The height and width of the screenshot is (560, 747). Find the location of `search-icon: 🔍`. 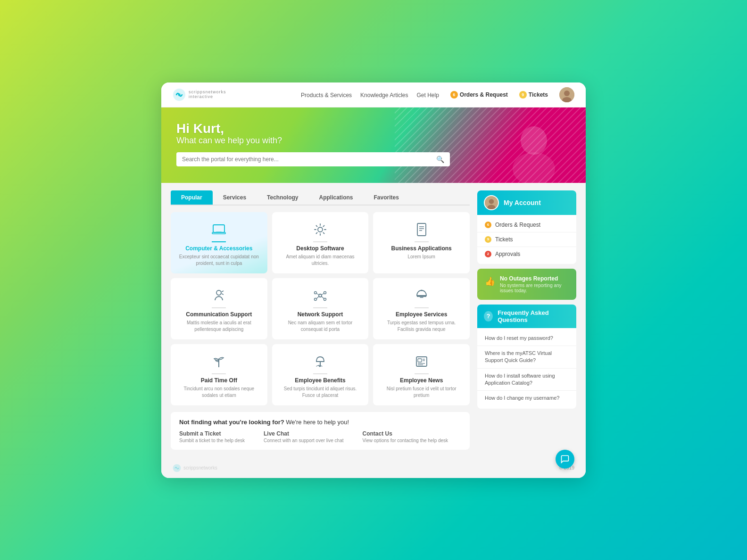

search-icon: 🔍 is located at coordinates (440, 159).